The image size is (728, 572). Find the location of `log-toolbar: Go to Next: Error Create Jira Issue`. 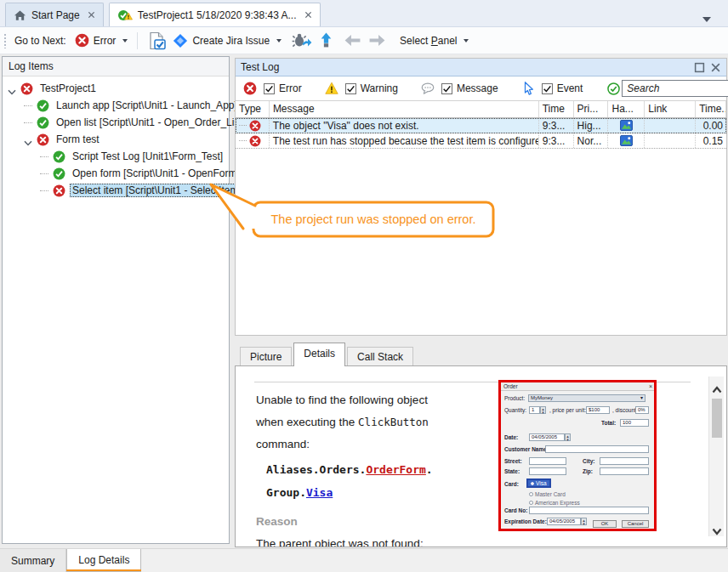

log-toolbar: Go to Next: Error Create Jira Issue is located at coordinates (364, 41).